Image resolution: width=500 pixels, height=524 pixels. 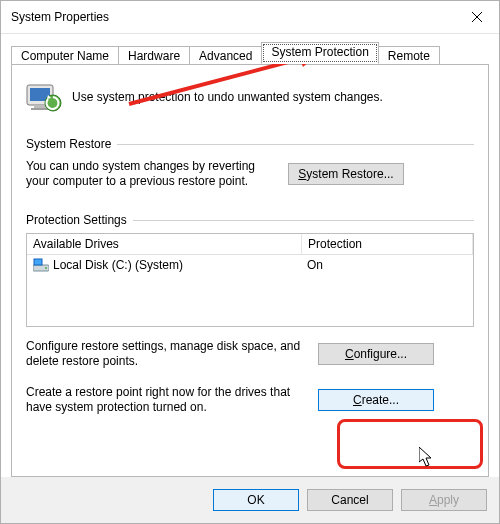 I want to click on table-header: Available Drives Protection, so click(x=250, y=244).